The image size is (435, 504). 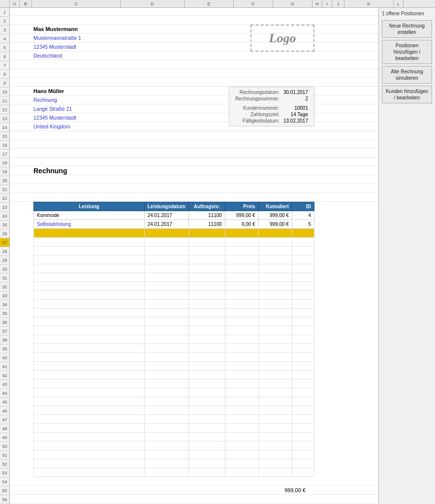 What do you see at coordinates (5, 119) in the screenshot?
I see `row-number-13: 13` at bounding box center [5, 119].